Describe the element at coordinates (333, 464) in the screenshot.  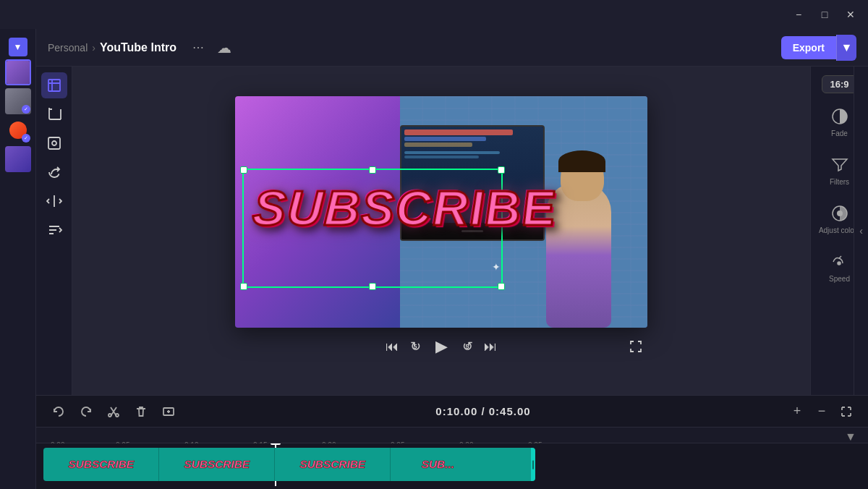
I see `segment-thumb-3: SUBSCRIBE` at that location.